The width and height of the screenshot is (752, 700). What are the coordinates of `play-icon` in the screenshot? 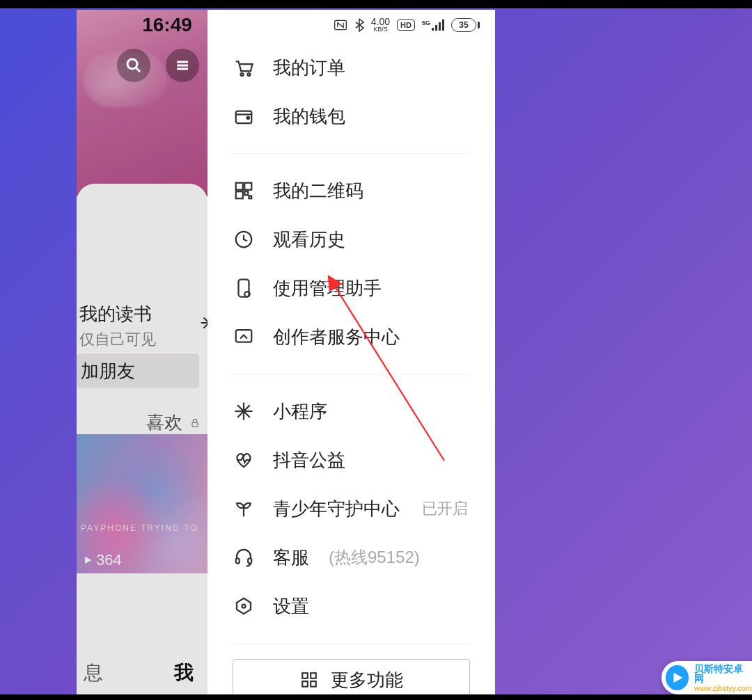 It's located at (88, 560).